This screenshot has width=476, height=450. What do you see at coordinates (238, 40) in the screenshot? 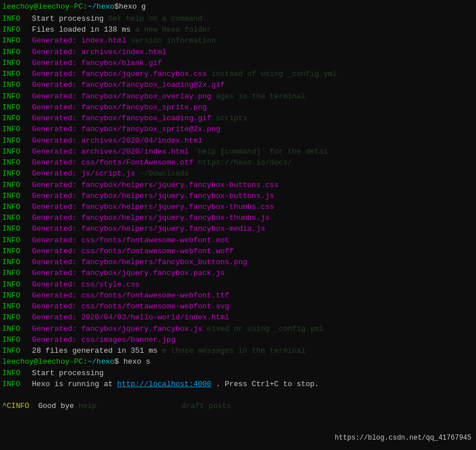
I see `info-line: INFO Generated: index.html version infor…` at bounding box center [238, 40].